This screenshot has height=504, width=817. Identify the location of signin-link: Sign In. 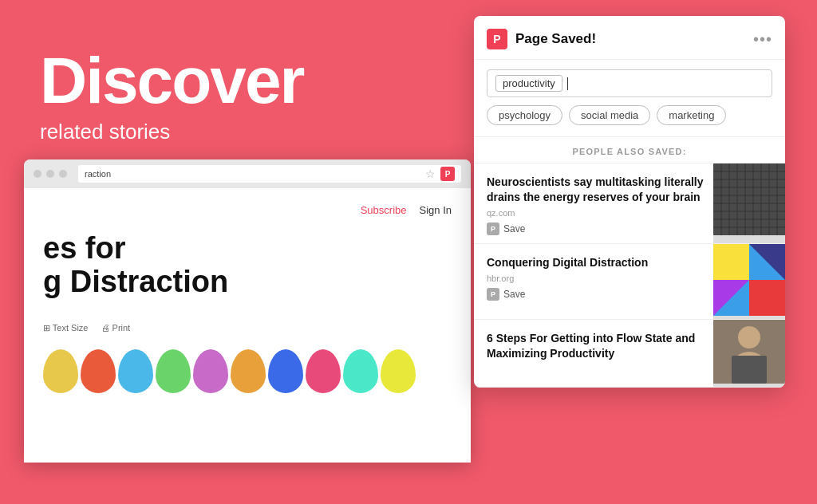
(436, 211).